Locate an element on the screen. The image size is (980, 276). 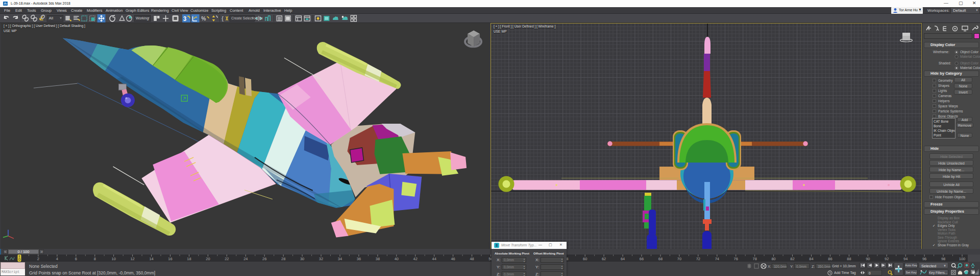
svg-text: 2 is located at coordinates (38, 259).